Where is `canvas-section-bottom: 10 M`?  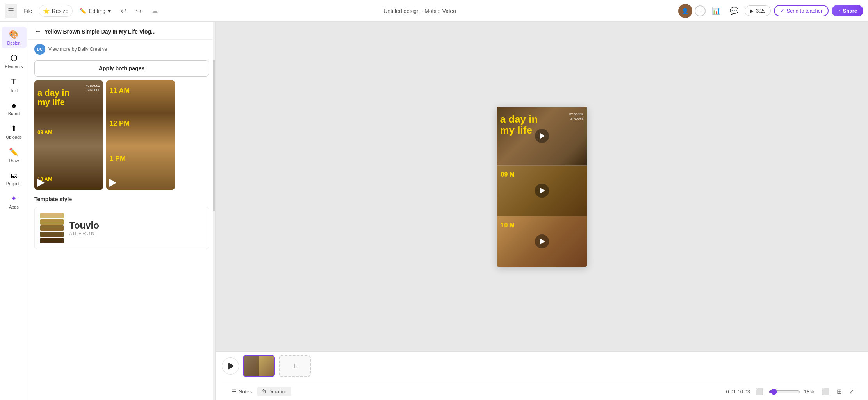 canvas-section-bottom: 10 M is located at coordinates (542, 241).